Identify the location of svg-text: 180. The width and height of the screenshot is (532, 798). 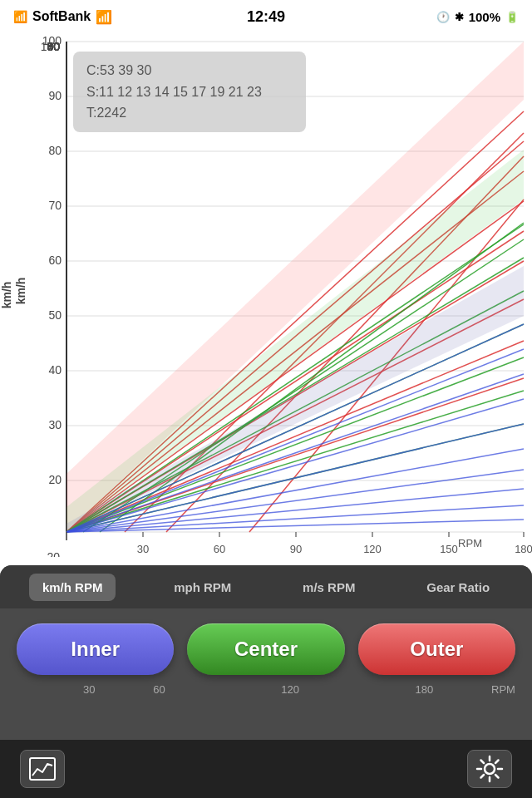
(524, 549).